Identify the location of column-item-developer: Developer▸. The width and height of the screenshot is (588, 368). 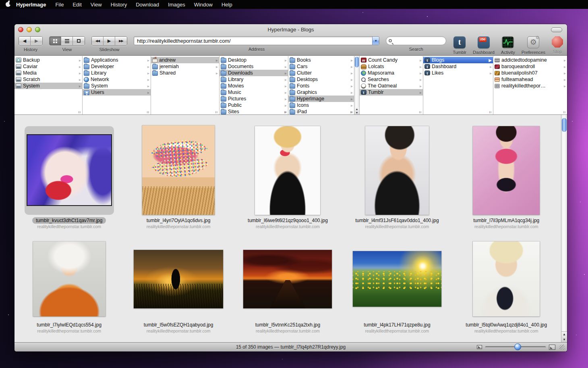
(117, 67).